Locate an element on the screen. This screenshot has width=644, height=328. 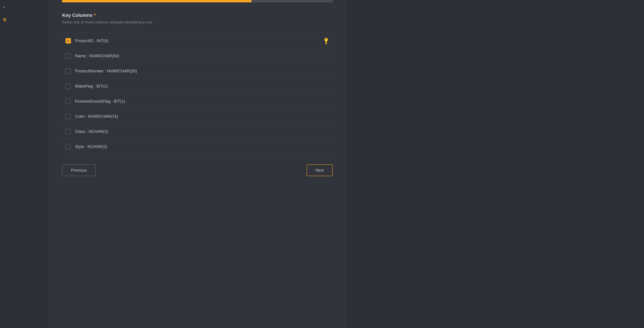
section-title-text: Key Columns is located at coordinates (77, 15).